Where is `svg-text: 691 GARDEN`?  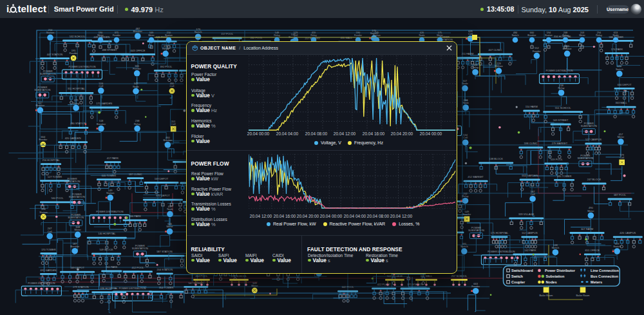 svg-text: 691 GARDEN is located at coordinates (49, 271).